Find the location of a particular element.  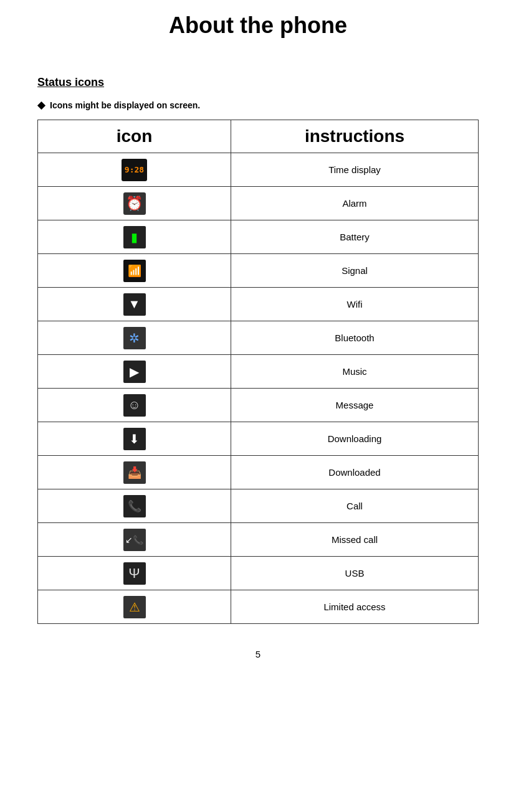

diamond-icon: ◆ is located at coordinates (41, 105).